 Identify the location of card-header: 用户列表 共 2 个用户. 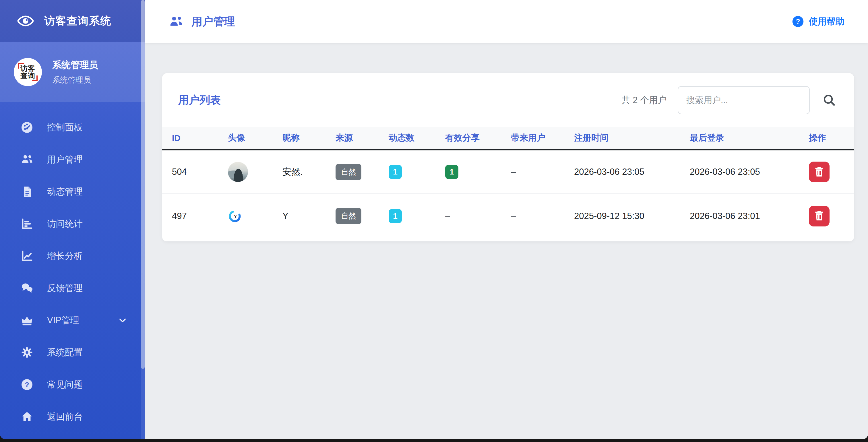
(508, 100).